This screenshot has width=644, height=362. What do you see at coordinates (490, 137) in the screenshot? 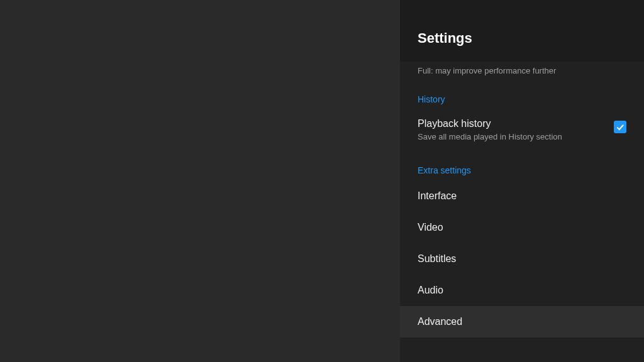
I see `playback-history-subtitle: Save all media played in History section` at bounding box center [490, 137].